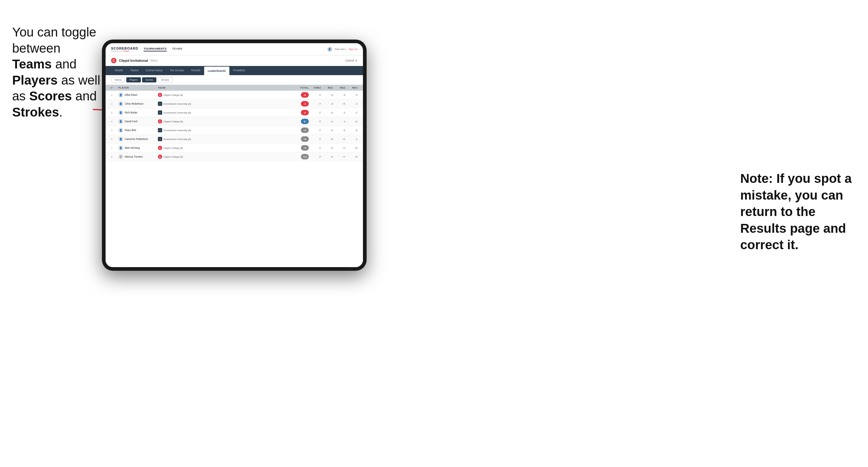 Image resolution: width=868 pixels, height=467 pixels. I want to click on rd1-cell: +2, so click(327, 148).